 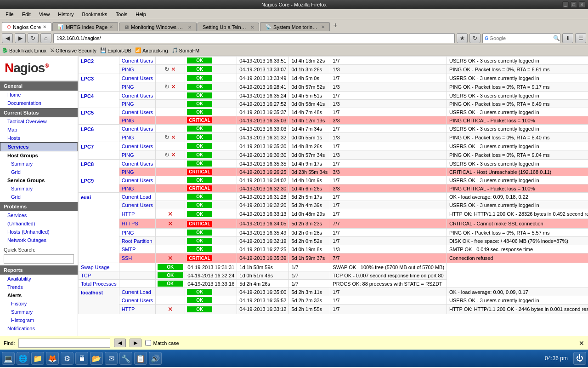 I want to click on tab-monitoring: 🖥 Monitoring Windows Machines ✕, so click(x=158, y=27).